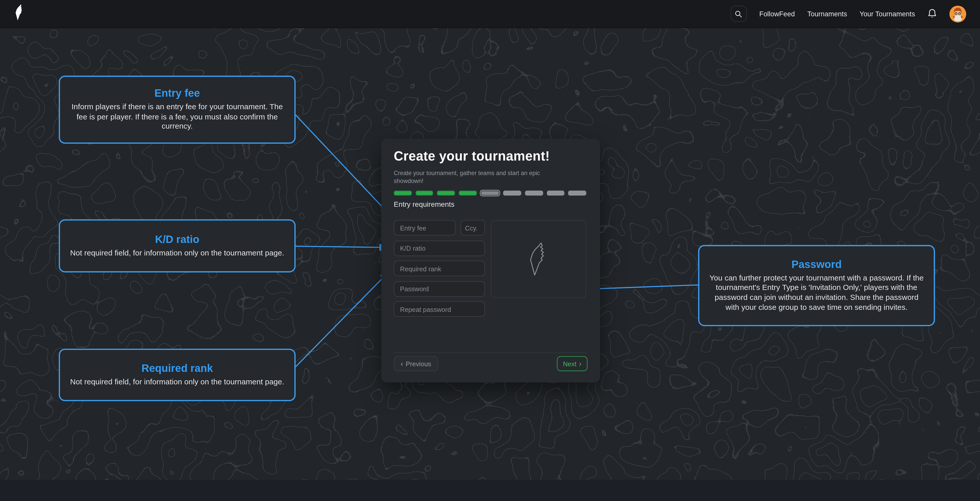 The image size is (980, 501). Describe the element at coordinates (439, 248) in the screenshot. I see `kd-ratio-input` at that location.